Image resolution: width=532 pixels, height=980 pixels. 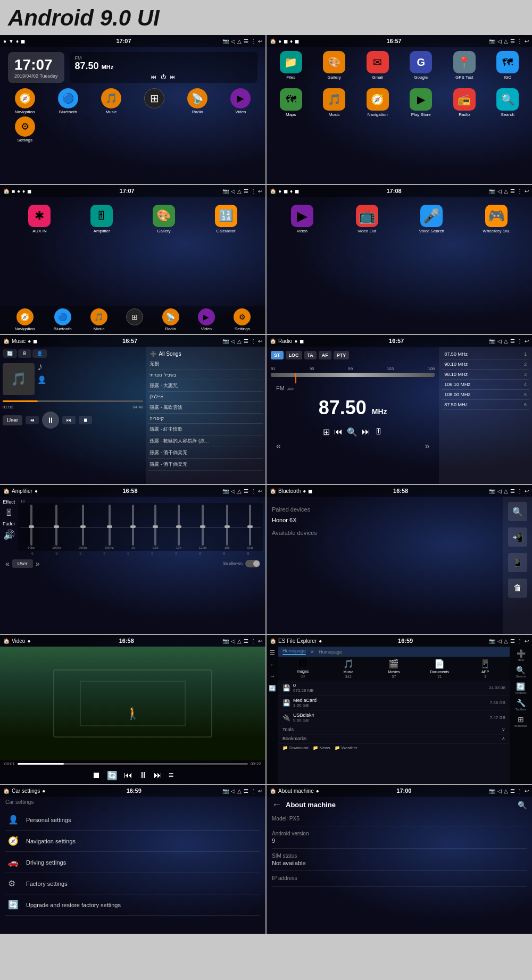 What do you see at coordinates (521, 705) in the screenshot?
I see `files-toolbox-btn: 🔧 Toolbox` at bounding box center [521, 705].